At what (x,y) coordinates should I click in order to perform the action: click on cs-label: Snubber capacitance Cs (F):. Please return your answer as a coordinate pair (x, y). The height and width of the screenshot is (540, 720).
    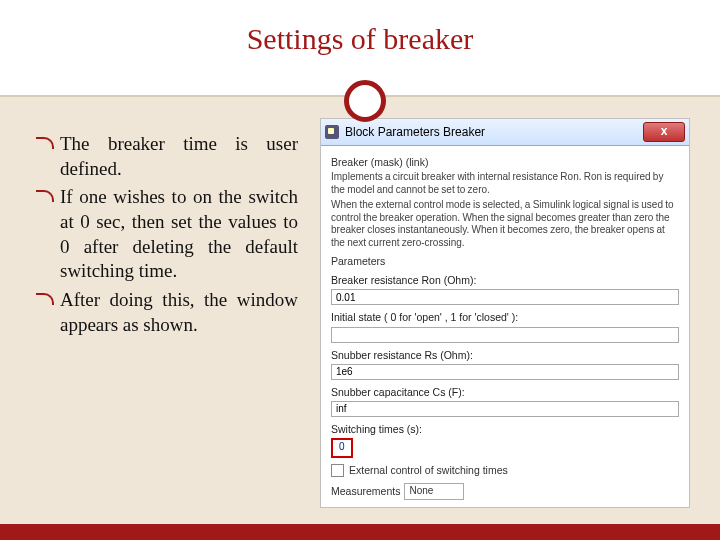
    Looking at the image, I should click on (505, 392).